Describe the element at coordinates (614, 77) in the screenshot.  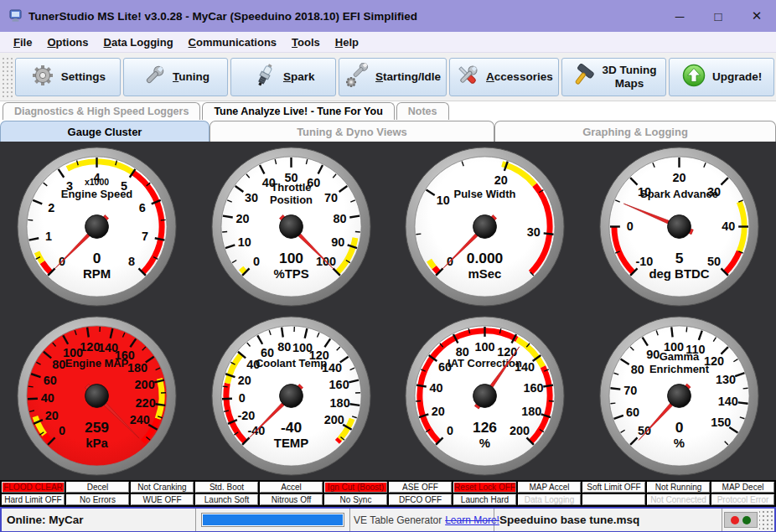
I see `3d-tuning-maps-button: 3D TuningMaps` at that location.